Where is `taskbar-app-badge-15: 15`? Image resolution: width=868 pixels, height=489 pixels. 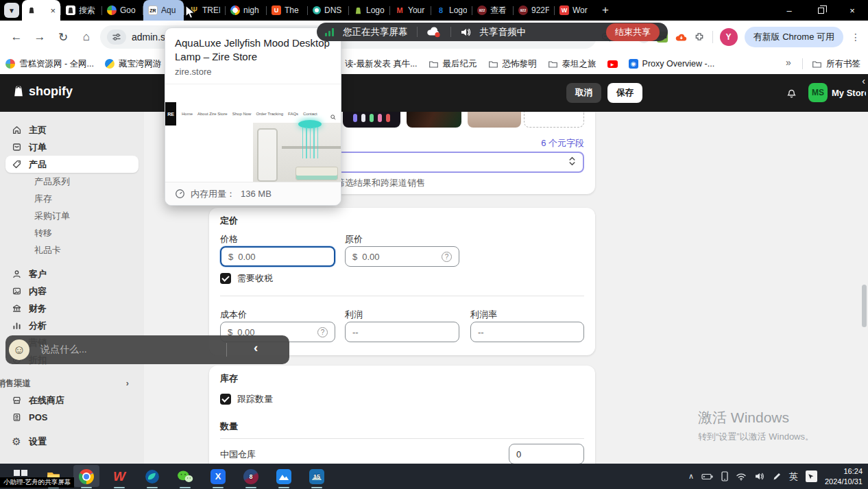
taskbar-app-badge-15: 15 is located at coordinates (317, 476).